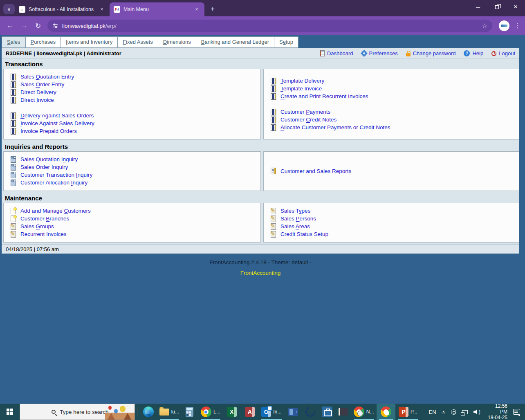 The height and width of the screenshot is (420, 525). What do you see at coordinates (293, 412) in the screenshot?
I see `taskbar-app-window` at bounding box center [293, 412].